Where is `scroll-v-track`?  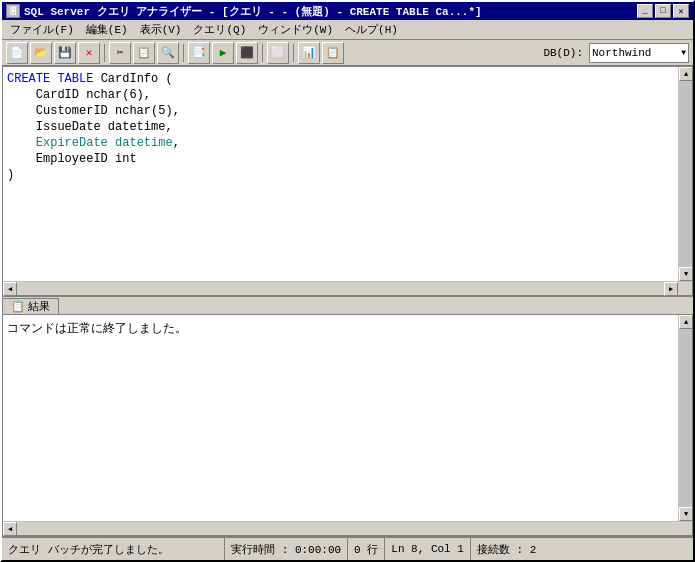
scroll-v-track is located at coordinates (686, 174).